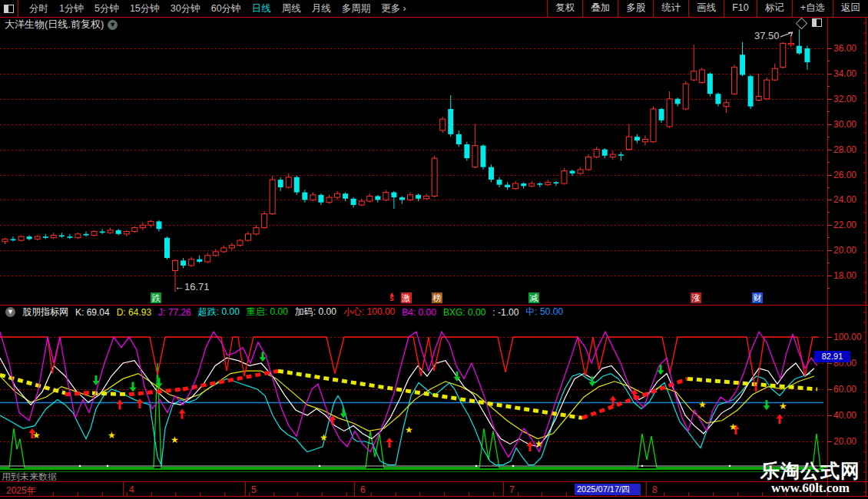 This screenshot has width=868, height=499. I want to click on price-axis-label: 36.00, so click(845, 48).